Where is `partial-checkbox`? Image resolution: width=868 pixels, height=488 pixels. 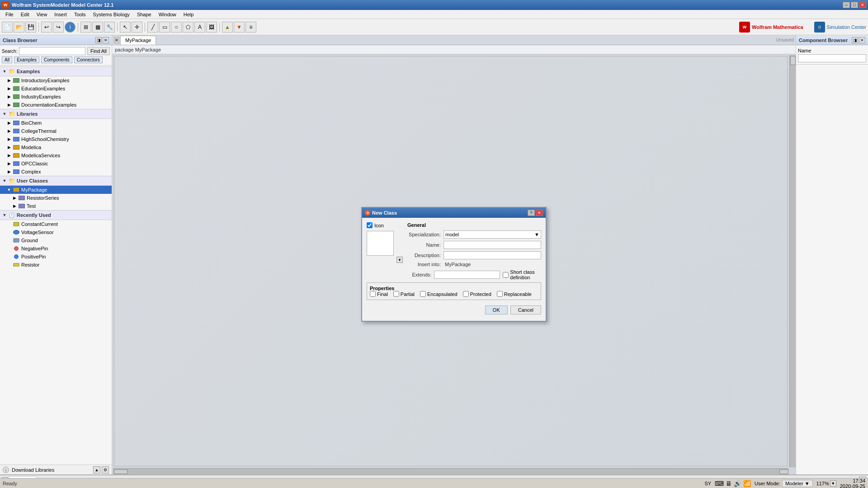 partial-checkbox is located at coordinates (396, 294).